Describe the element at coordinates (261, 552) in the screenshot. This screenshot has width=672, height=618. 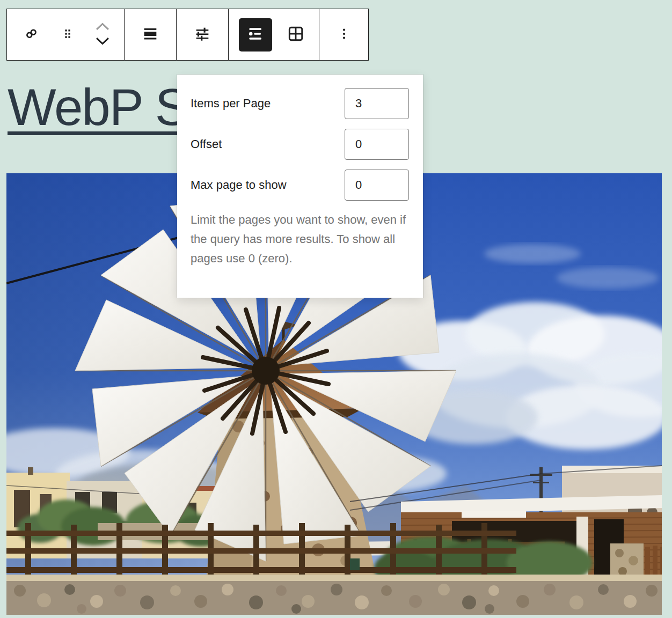
I see `wooden-fence` at that location.